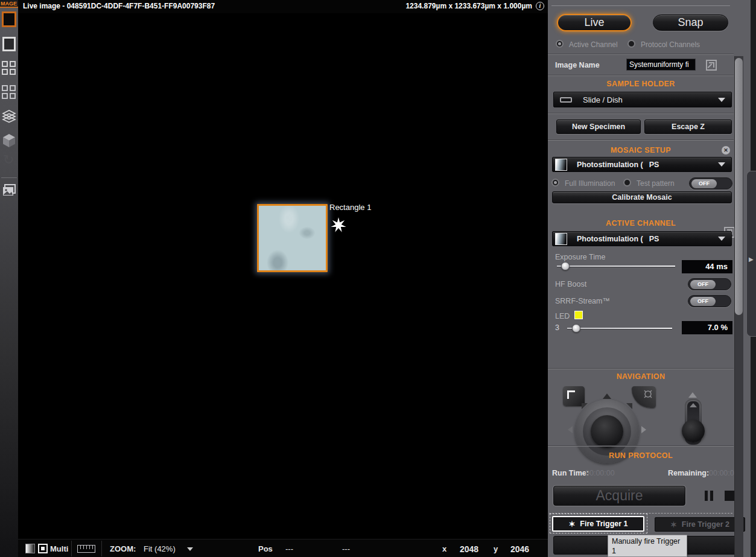 The height and width of the screenshot is (557, 756). I want to click on active-channel-header: ACTIVE CHANNEL, so click(641, 223).